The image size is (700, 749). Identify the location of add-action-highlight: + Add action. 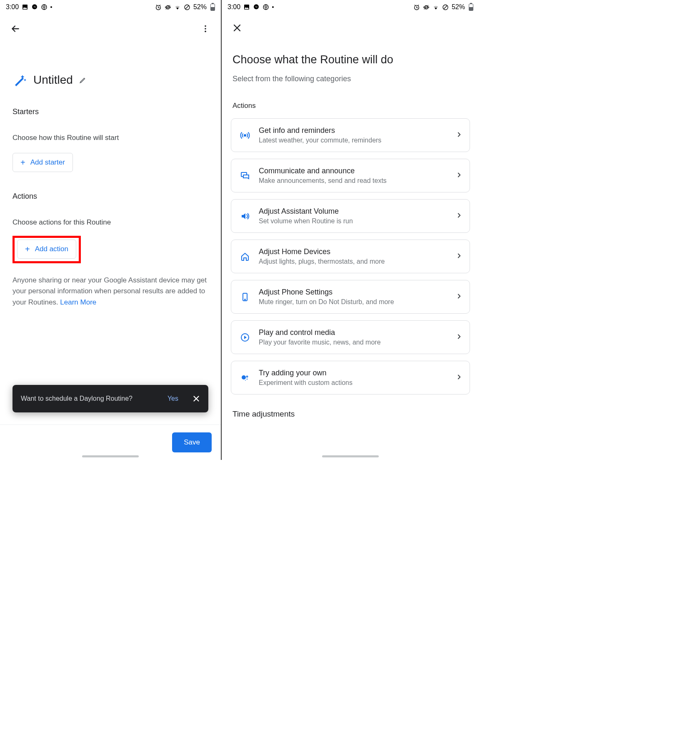
(47, 250).